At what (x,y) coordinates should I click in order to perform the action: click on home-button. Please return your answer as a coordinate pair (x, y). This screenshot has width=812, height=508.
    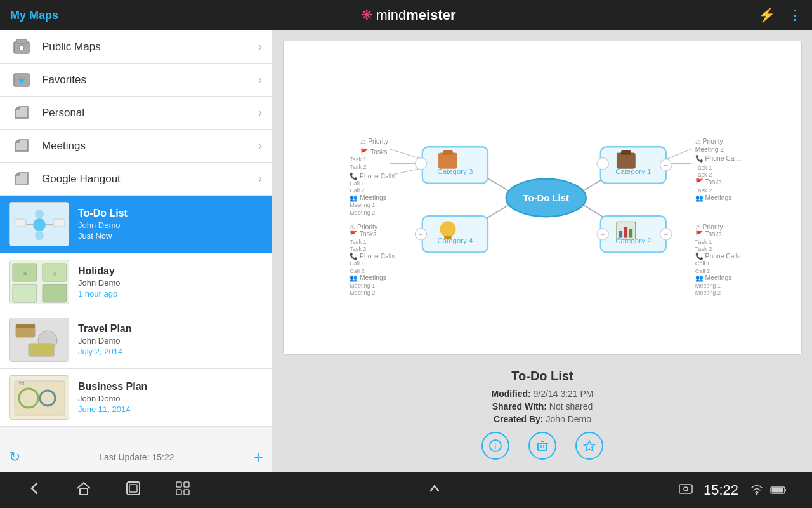
    Looking at the image, I should click on (84, 490).